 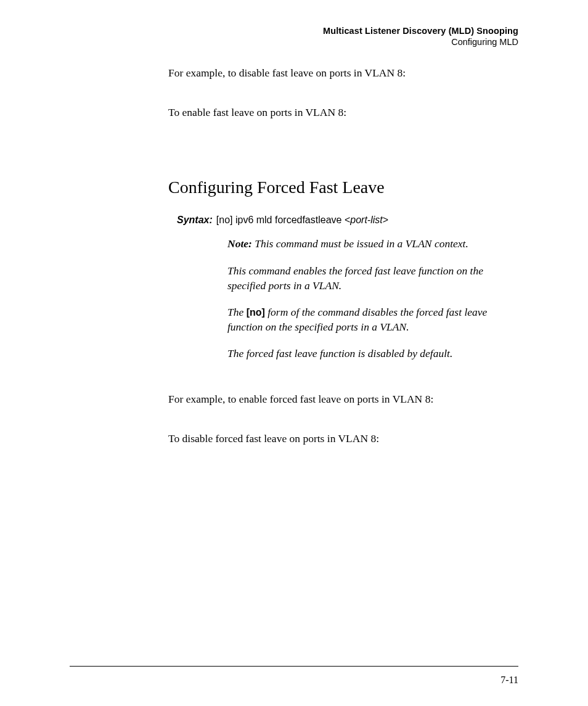 What do you see at coordinates (240, 244) in the screenshot?
I see `note-label: Note:` at bounding box center [240, 244].